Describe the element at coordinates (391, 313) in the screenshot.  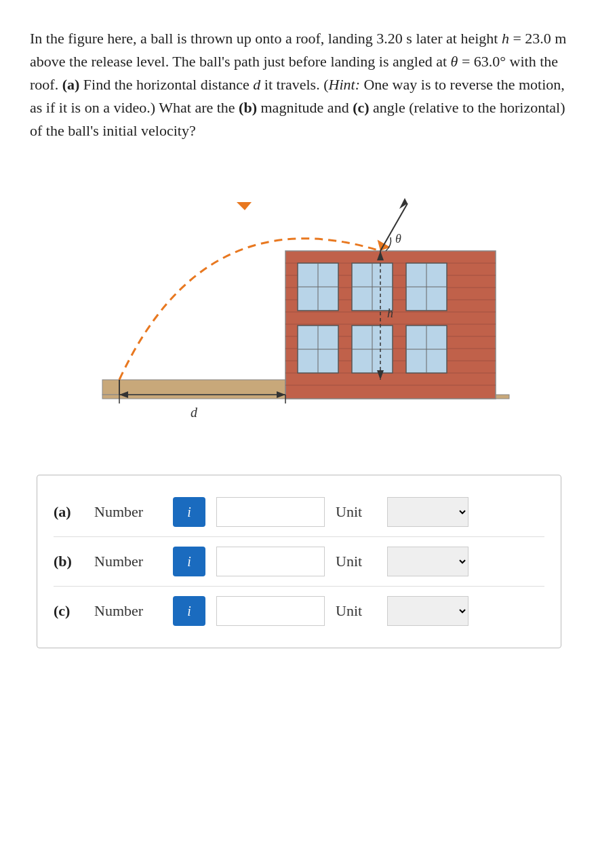
I see `h-label: h` at that location.